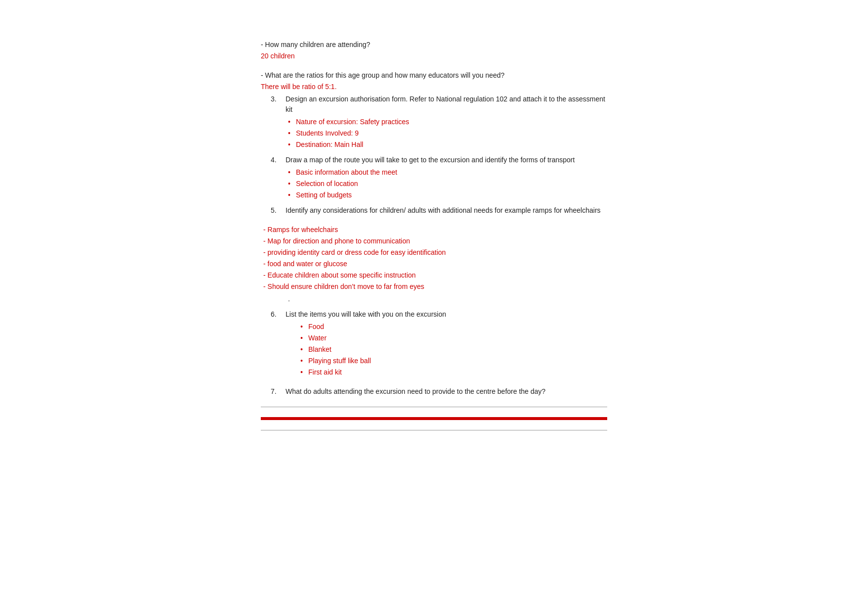 The height and width of the screenshot is (614, 868). What do you see at coordinates (434, 430) in the screenshot?
I see `divider-bottom` at bounding box center [434, 430].